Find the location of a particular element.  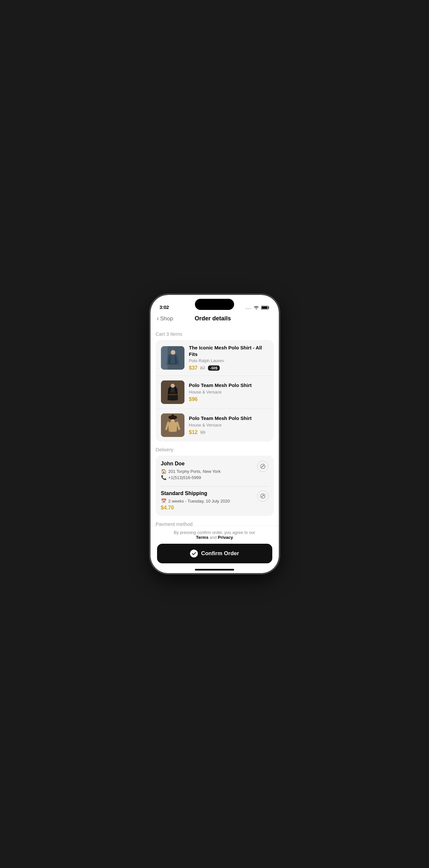

delivery-divider is located at coordinates (215, 487).